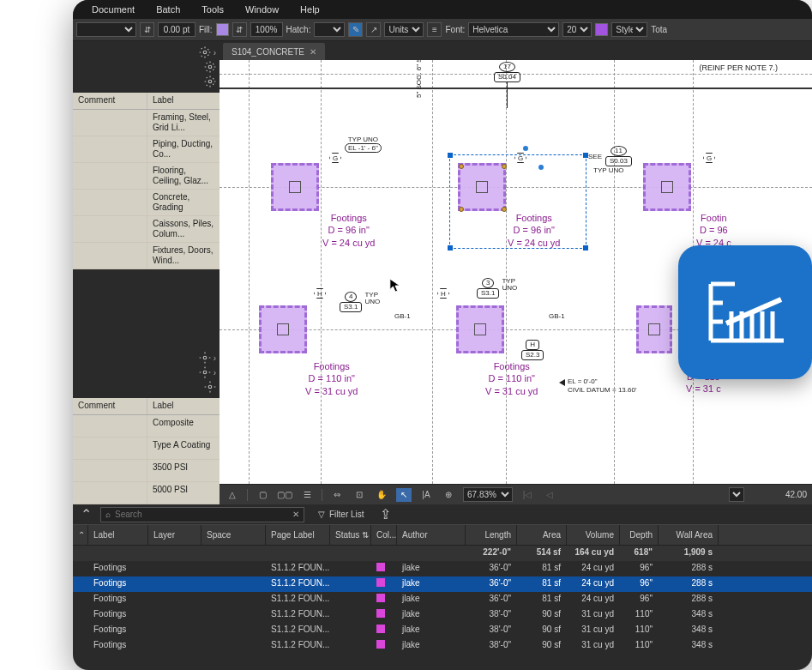 This screenshot has height=670, width=812. What do you see at coordinates (355, 29) in the screenshot?
I see `highlight-tool-icon: ✎` at bounding box center [355, 29].